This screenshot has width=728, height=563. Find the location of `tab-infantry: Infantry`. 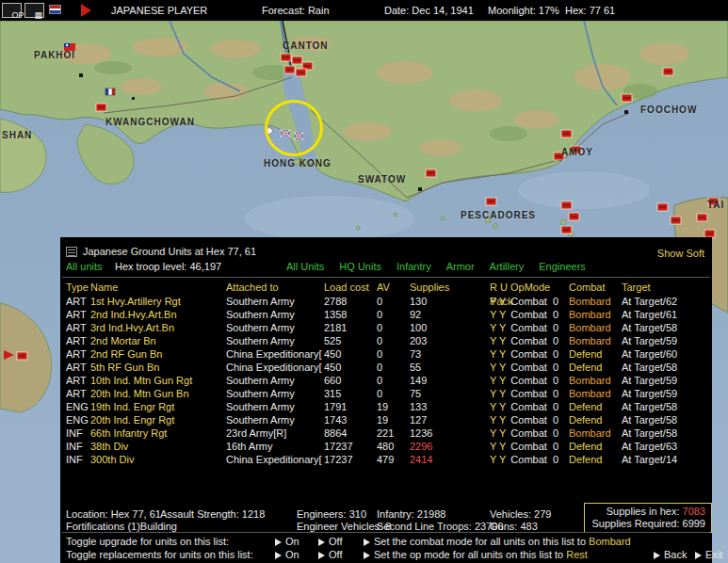

tab-infantry: Infantry is located at coordinates (414, 266).